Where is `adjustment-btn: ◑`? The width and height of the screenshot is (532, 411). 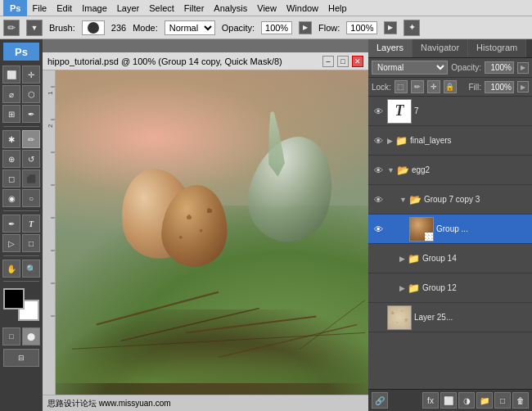
adjustment-btn: ◑ is located at coordinates (467, 400).